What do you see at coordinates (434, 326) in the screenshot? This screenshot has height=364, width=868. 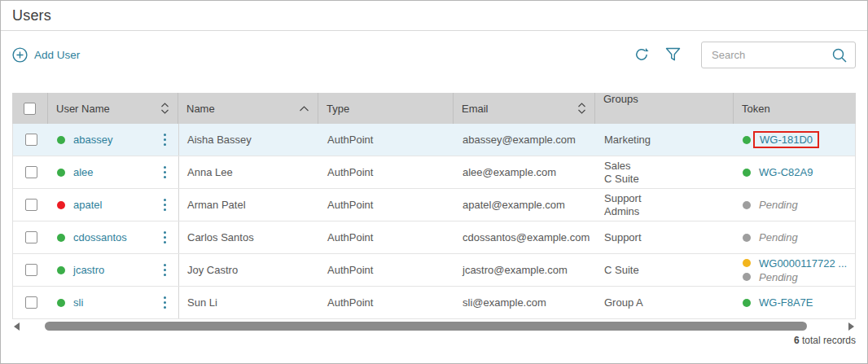 I see `horizontal-scrollbar` at bounding box center [434, 326].